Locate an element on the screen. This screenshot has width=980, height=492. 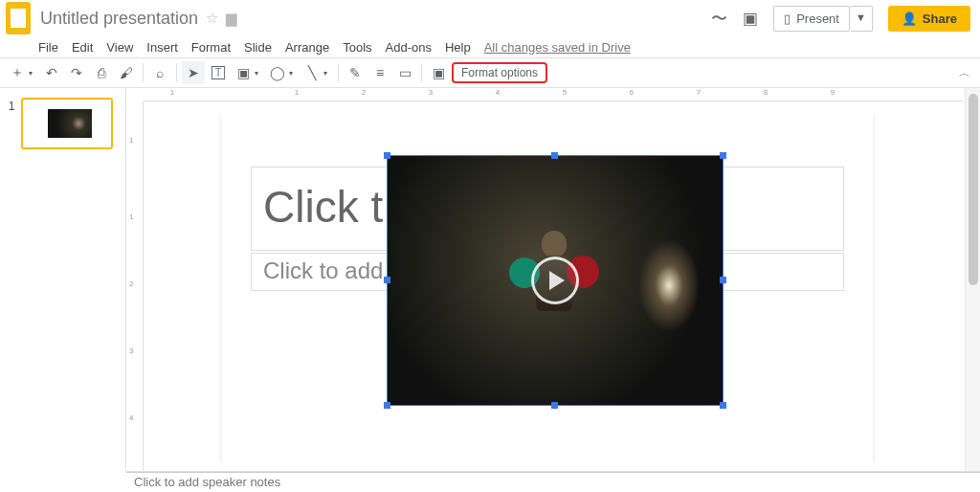
activity-icon: 〜 is located at coordinates (720, 19).